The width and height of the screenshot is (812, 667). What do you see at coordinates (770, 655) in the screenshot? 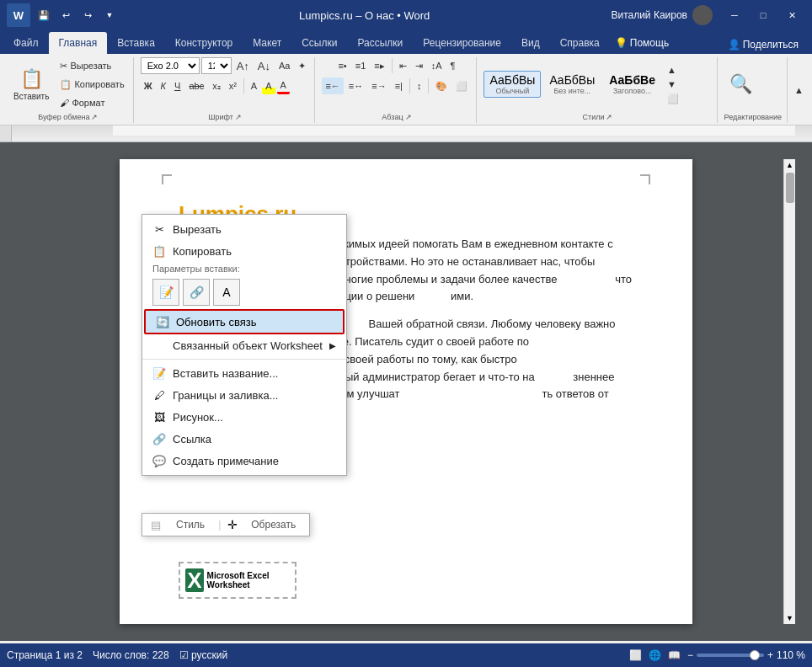
I see `zoom-in-button: +` at bounding box center [770, 655].